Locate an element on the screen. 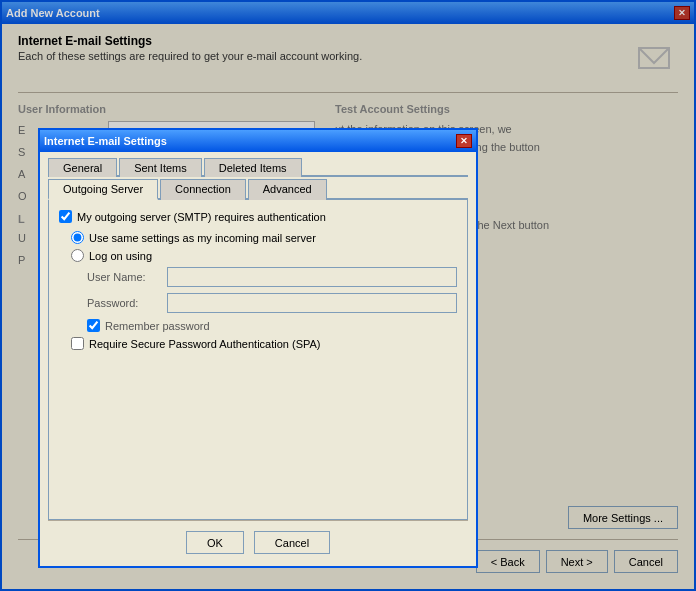 This screenshot has width=696, height=591. tab-deleted-items: Deleted Items is located at coordinates (253, 168).